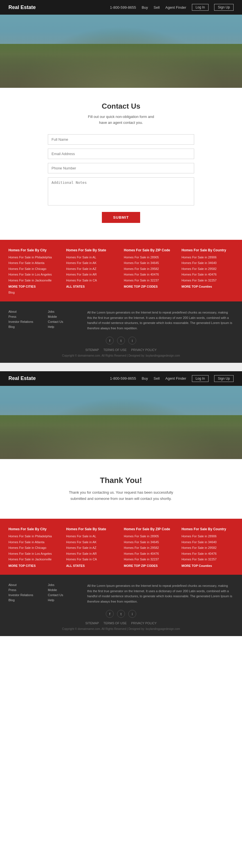  What do you see at coordinates (115, 350) in the screenshot?
I see `footer-terms-p1: TERMS OF USE` at bounding box center [115, 350].